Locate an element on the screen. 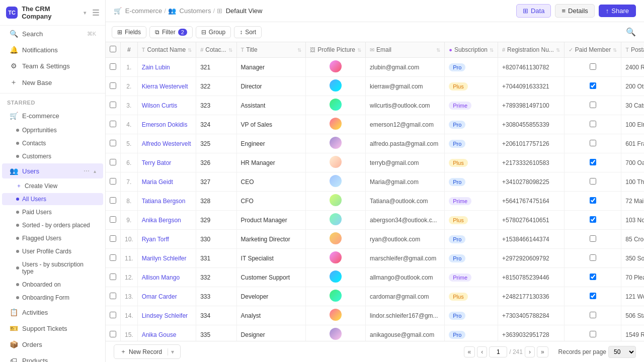 This screenshot has height=362, width=644. title-sort-icon: ⇅ is located at coordinates (299, 50).